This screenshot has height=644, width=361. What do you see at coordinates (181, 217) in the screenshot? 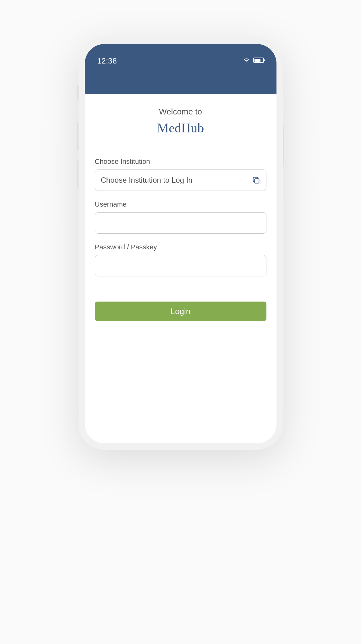
I see `username-field-group: Username` at bounding box center [181, 217].